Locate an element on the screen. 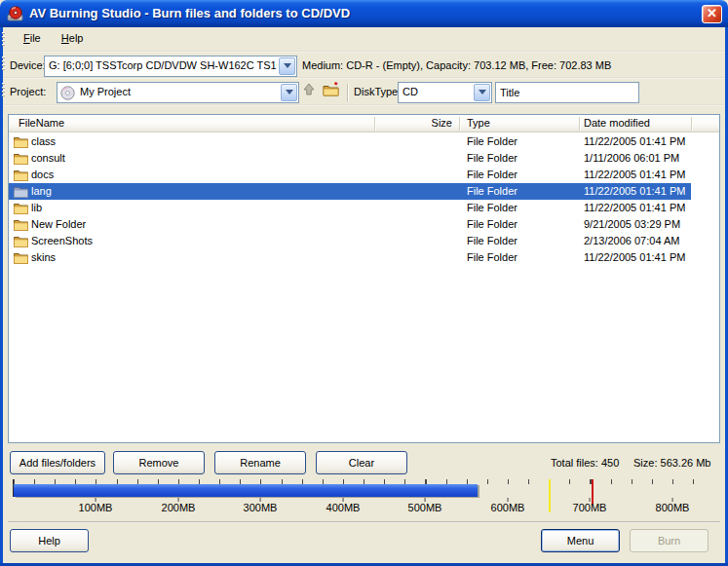  disktype-label: DiskType: is located at coordinates (377, 92).